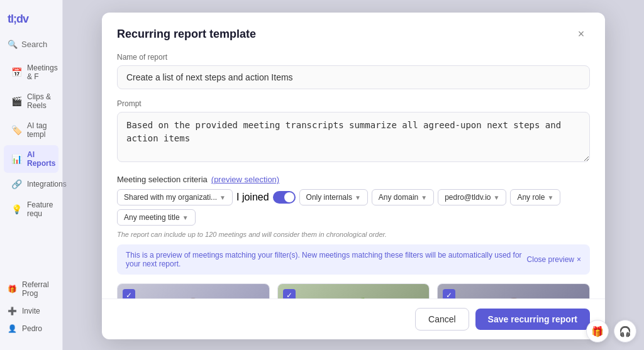 This screenshot has width=644, height=350. I want to click on cancel-button: Cancel, so click(442, 319).